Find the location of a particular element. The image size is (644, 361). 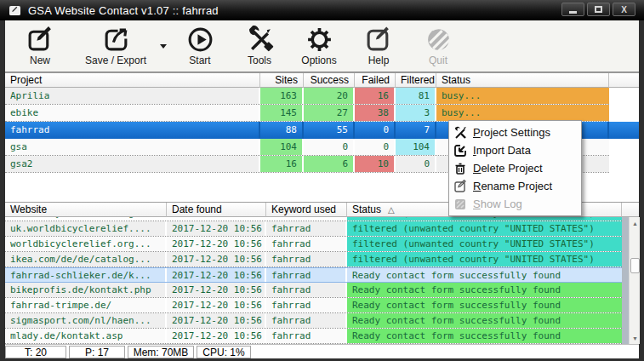

cell-filtered: 104 is located at coordinates (416, 146).